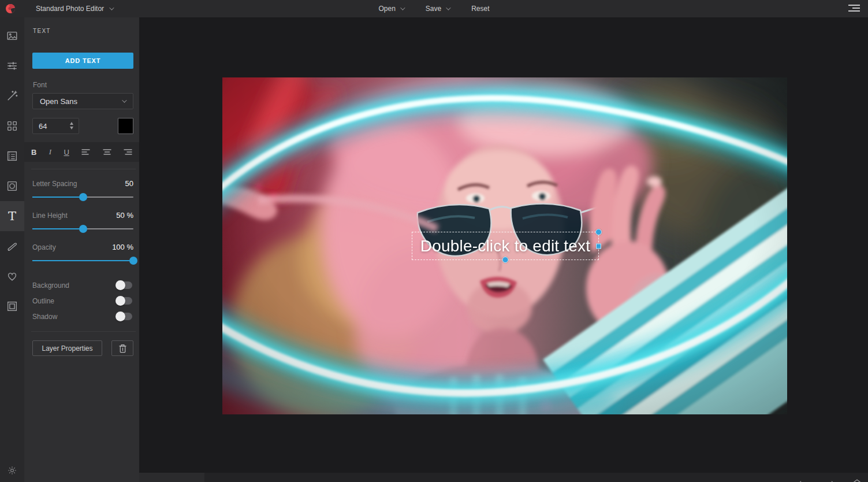 The height and width of the screenshot is (482, 868). What do you see at coordinates (830, 481) in the screenshot?
I see `redo-icon` at bounding box center [830, 481].